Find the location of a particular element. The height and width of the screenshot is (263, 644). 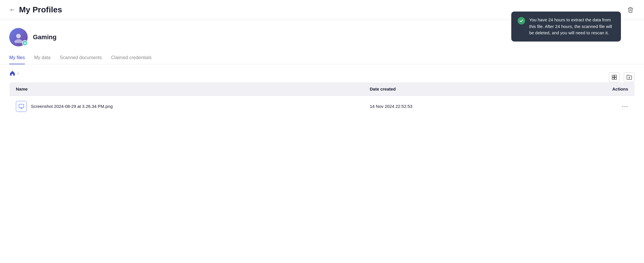

page-title: My Profiles is located at coordinates (40, 10).